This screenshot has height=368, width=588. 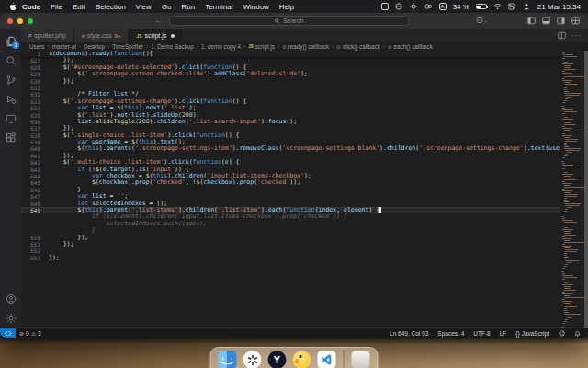 I want to click on y-browser-dock-icon: Y, so click(x=277, y=359).